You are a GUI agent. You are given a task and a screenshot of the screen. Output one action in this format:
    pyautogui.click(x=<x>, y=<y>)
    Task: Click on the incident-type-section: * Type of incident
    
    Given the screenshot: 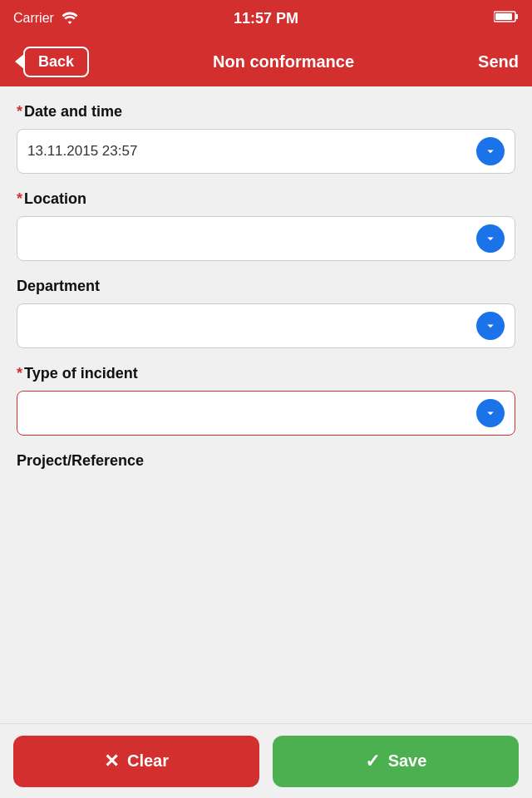 What is the action you would take?
    pyautogui.click(x=266, y=401)
    